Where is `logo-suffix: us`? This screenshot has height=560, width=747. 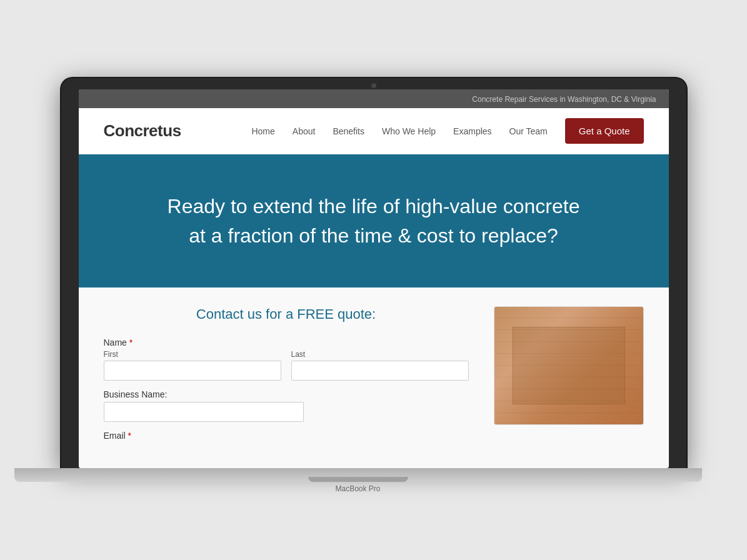 logo-suffix: us is located at coordinates (171, 131).